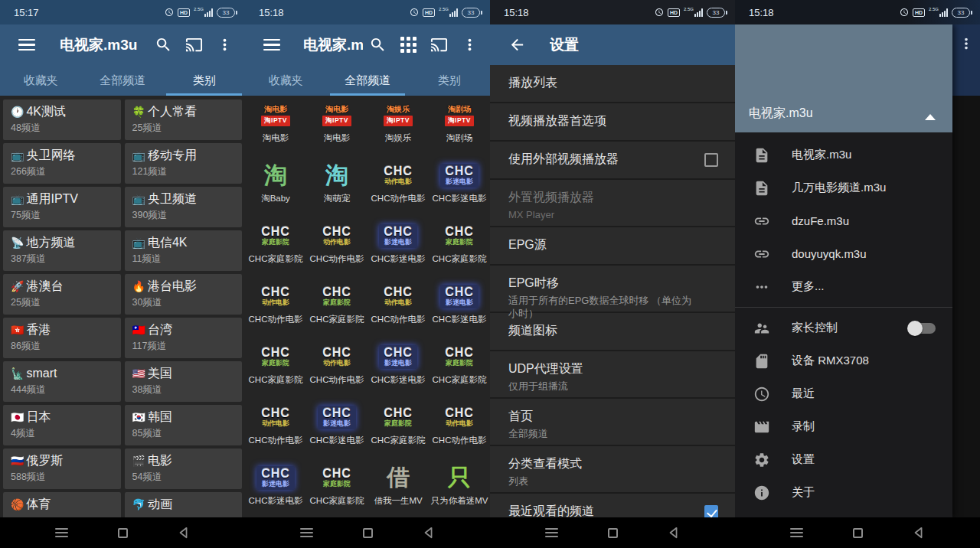 Image resolution: width=980 pixels, height=548 pixels. Describe the element at coordinates (398, 127) in the screenshot. I see `channel-tile: 淘娱乐淘IPTV淘娱乐` at that location.